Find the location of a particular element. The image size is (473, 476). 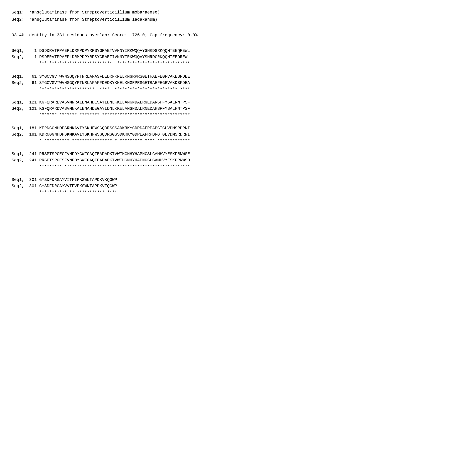

seq1-description: Transglutaminase from Streptoverticilliu… is located at coordinates (93, 12).